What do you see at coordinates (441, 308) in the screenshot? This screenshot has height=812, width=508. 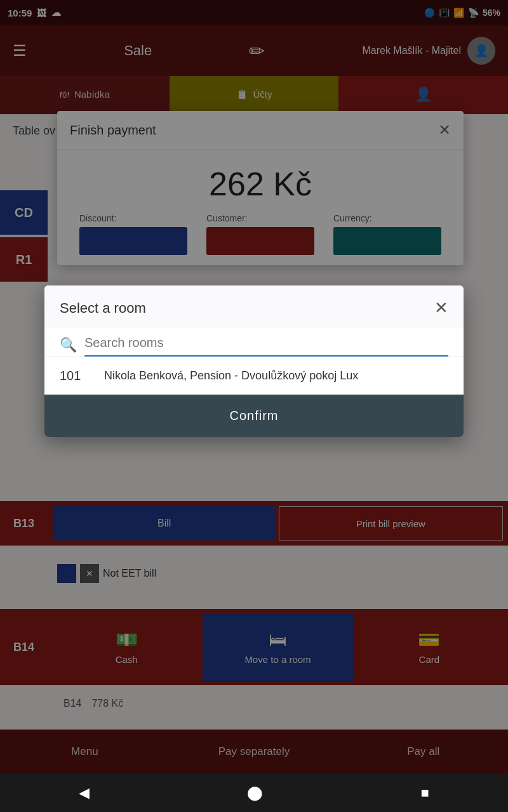 I see `rd-close-button: ✕` at bounding box center [441, 308].